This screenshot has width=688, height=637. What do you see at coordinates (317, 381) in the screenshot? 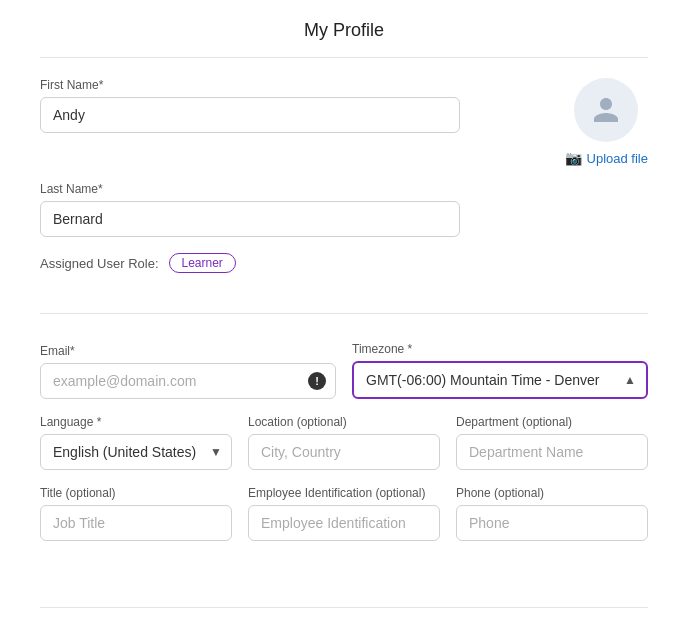
I see `email-alert-badge: !` at bounding box center [317, 381].